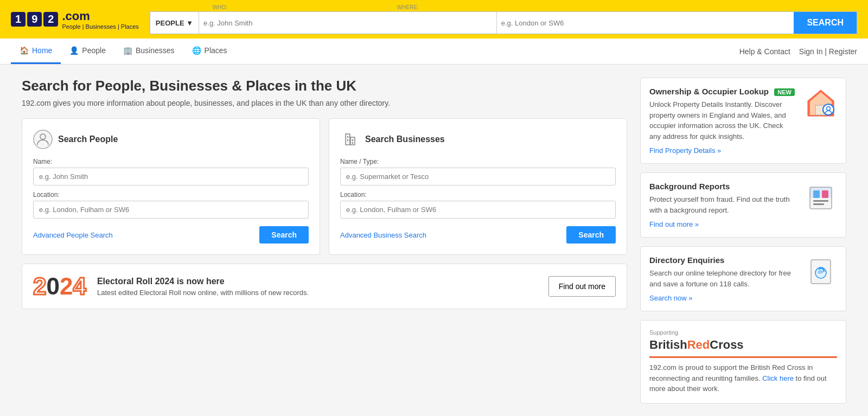  Describe the element at coordinates (35, 20) in the screenshot. I see `logo-num-2: 9` at that location.